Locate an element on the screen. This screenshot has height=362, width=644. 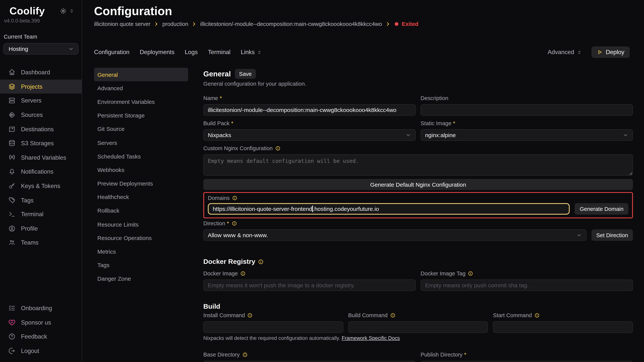
base-directory-input is located at coordinates (310, 361).